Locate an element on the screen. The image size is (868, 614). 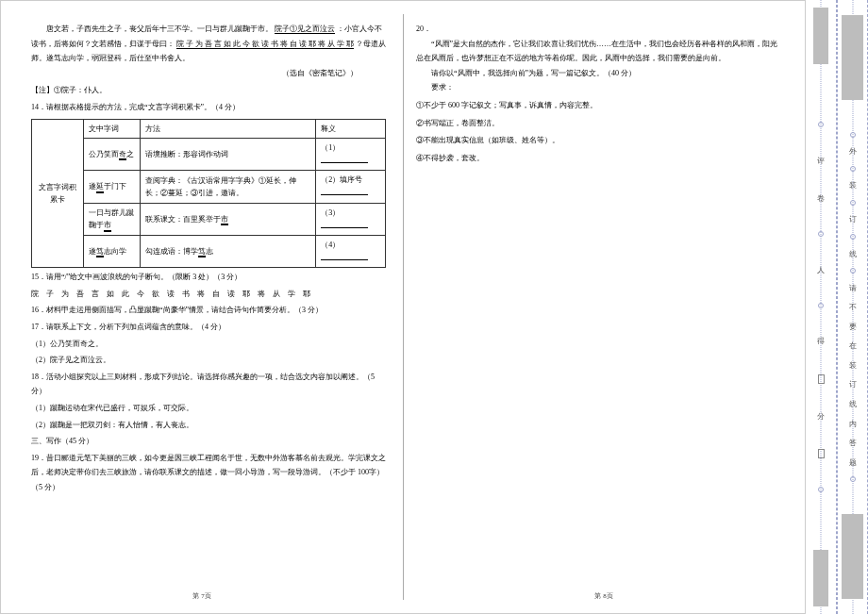
cell: 一日与群儿蹴鞠于市 is located at coordinates (112, 219).